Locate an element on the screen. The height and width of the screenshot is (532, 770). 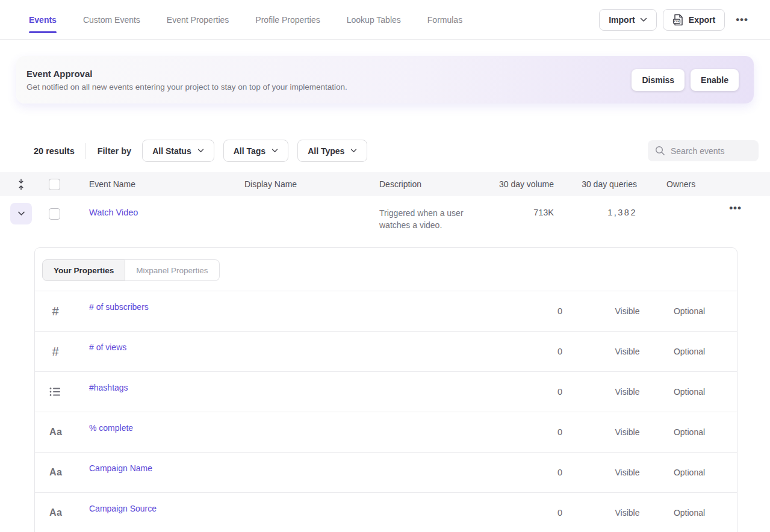
list-type-icon is located at coordinates (55, 392).